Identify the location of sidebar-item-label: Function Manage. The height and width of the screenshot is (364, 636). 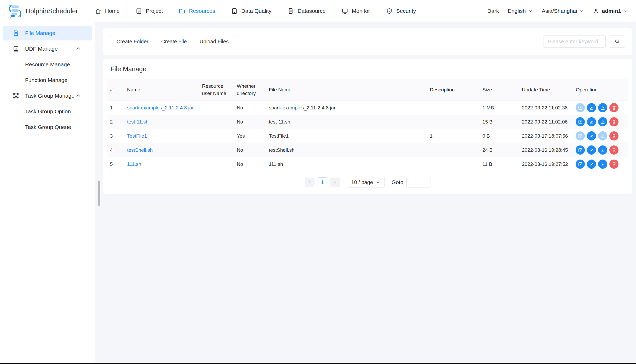
(46, 80).